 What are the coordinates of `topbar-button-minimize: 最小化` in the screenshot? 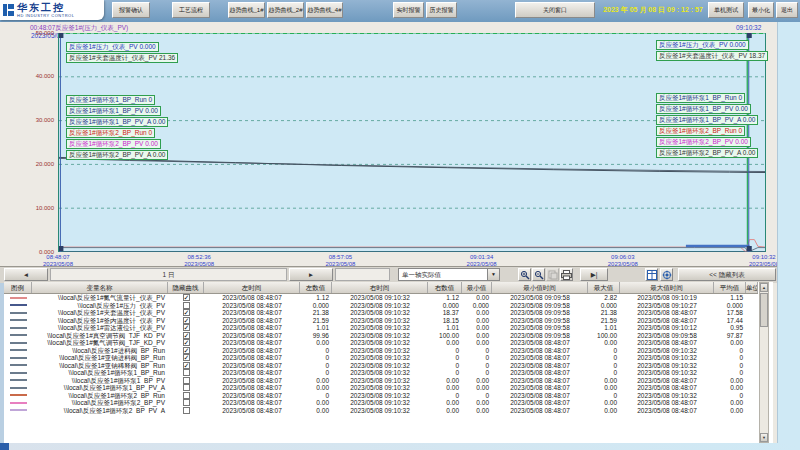 It's located at (761, 10).